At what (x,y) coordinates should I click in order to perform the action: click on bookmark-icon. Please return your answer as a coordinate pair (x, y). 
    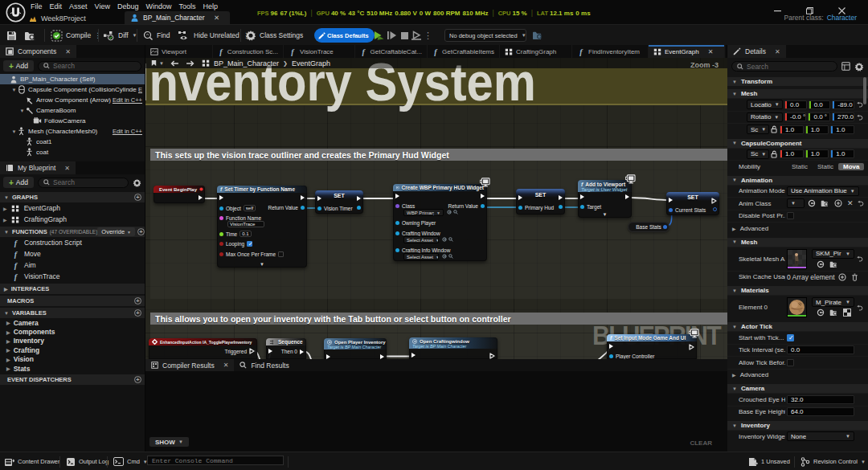
    Looking at the image, I should click on (154, 63).